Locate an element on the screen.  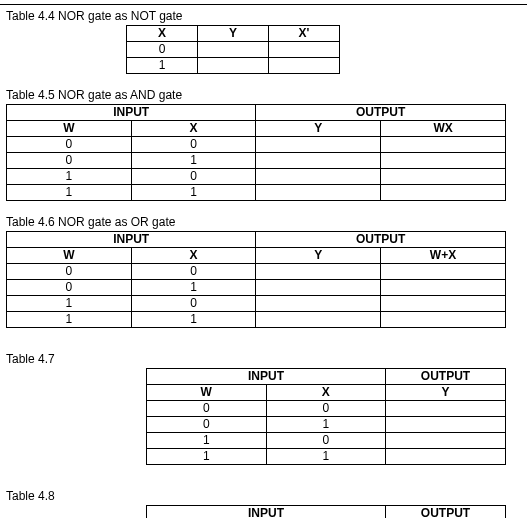
t46-group-input: INPUT is located at coordinates (132, 240).